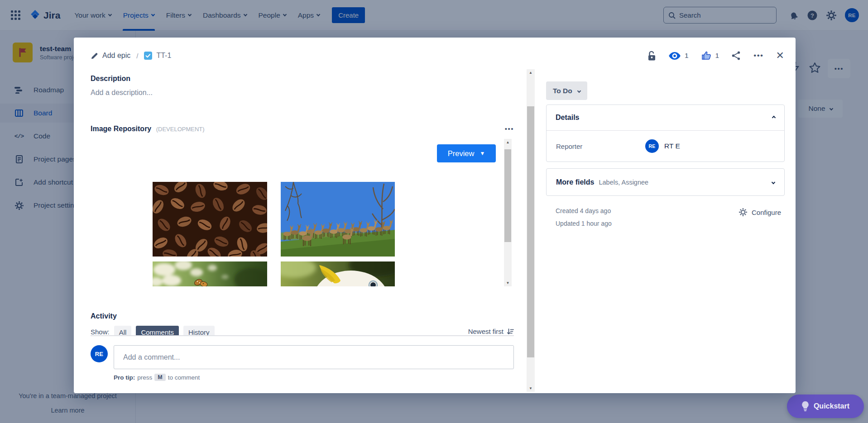 Image resolution: width=868 pixels, height=423 pixels. I want to click on jira-logo: Jira, so click(45, 15).